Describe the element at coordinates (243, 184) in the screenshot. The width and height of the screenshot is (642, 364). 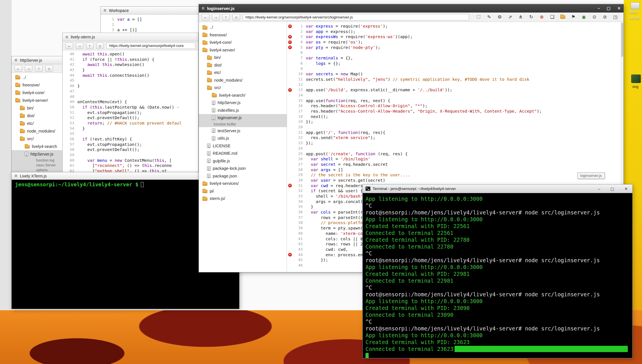
I see `tree-item-lively4-services: lively4-services/` at that location.